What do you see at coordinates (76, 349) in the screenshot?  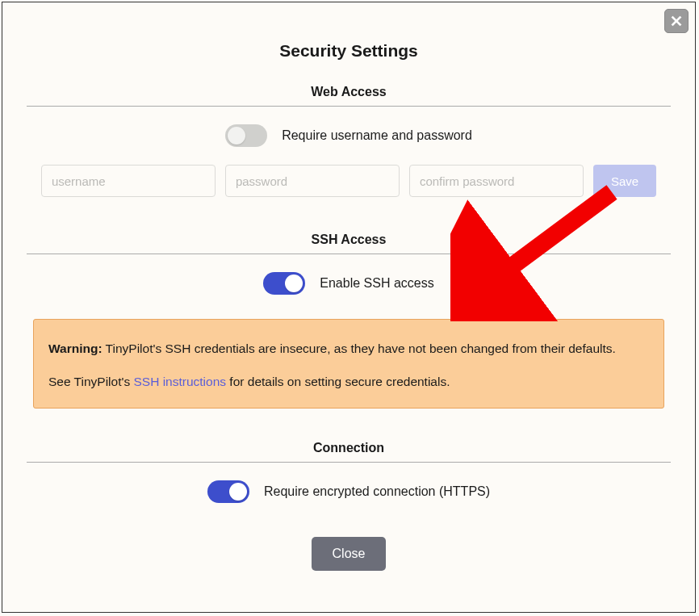 I see `warning-label: Warning:` at bounding box center [76, 349].